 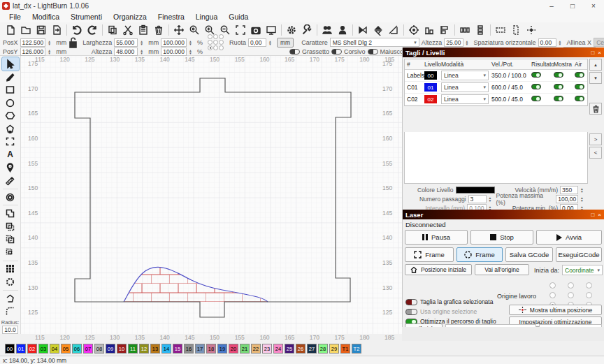 What do you see at coordinates (496, 88) in the screenshot?
I see `layer-row: C01 01 Linea▾ 600.0 / 45.0` at bounding box center [496, 88].